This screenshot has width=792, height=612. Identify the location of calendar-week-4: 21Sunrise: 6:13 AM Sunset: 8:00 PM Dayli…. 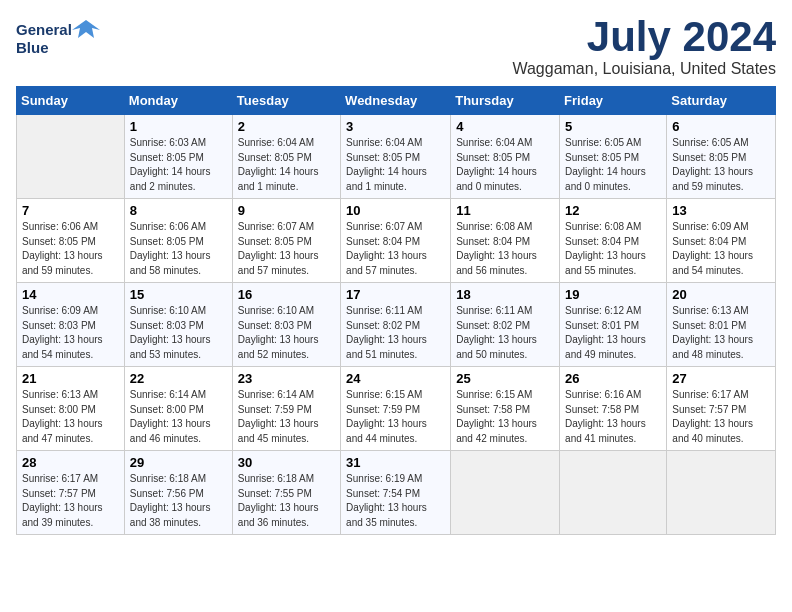
(396, 409).